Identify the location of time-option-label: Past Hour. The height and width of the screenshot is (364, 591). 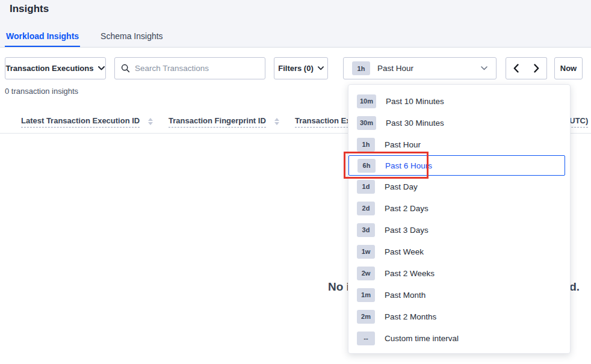
(403, 144).